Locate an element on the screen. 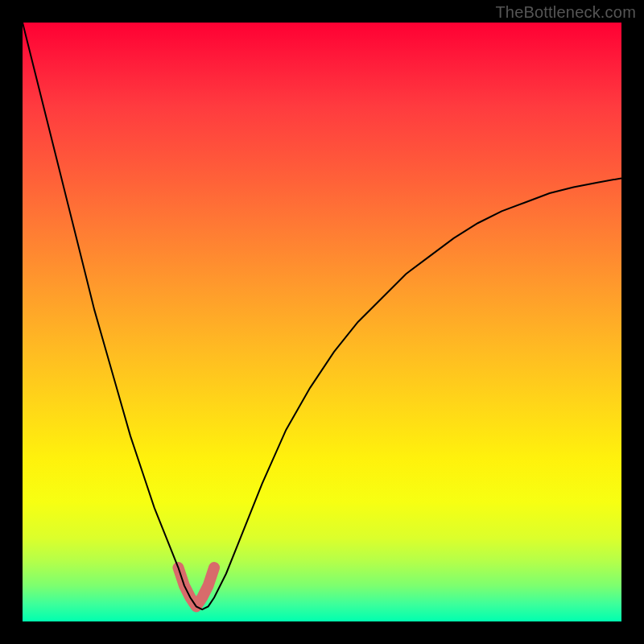 The height and width of the screenshot is (644, 644). curve-highlight is located at coordinates (196, 587).